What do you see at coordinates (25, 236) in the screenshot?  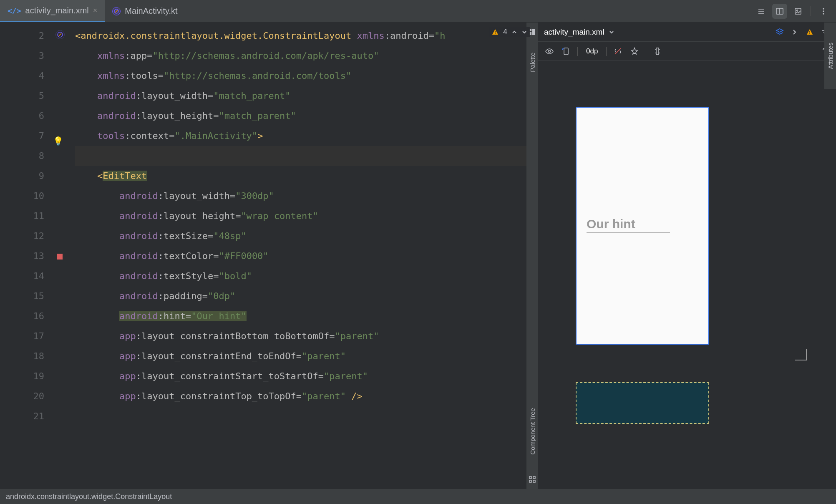 I see `line-number: 12` at bounding box center [25, 236].